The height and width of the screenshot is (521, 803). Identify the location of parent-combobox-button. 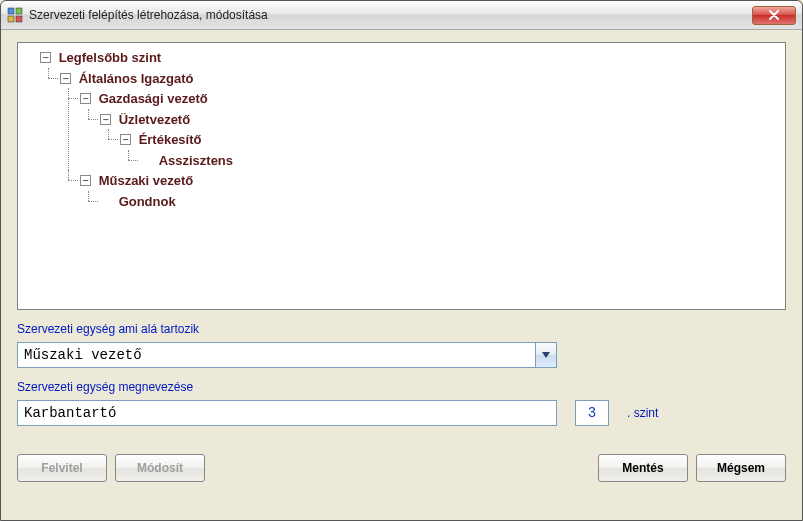
(546, 355).